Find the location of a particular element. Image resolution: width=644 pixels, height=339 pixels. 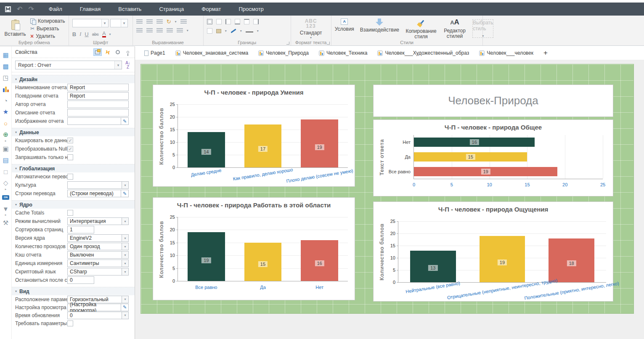

tools-icon: ⚒ is located at coordinates (6, 223).